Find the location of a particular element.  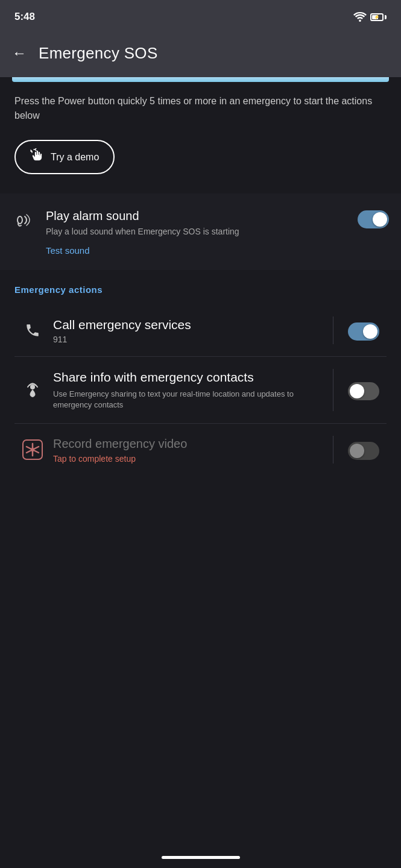

record-divider is located at coordinates (333, 450).